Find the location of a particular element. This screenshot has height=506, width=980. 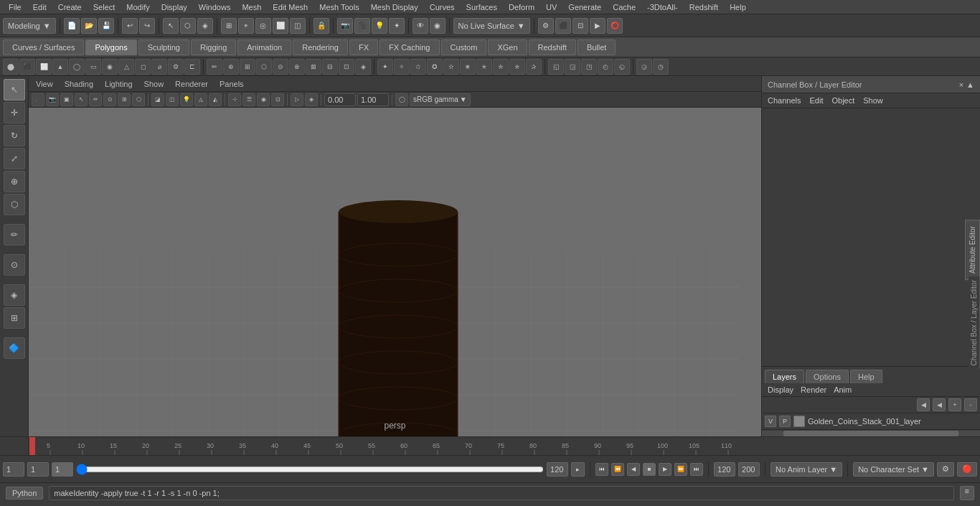

channel-box-collapse-btn: ▲ is located at coordinates (970, 85).